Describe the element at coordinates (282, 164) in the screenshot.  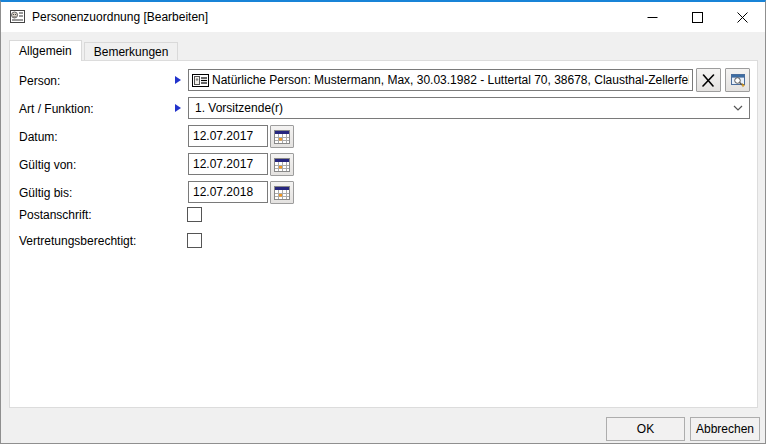
I see `gueltig-von-calendar-button` at that location.